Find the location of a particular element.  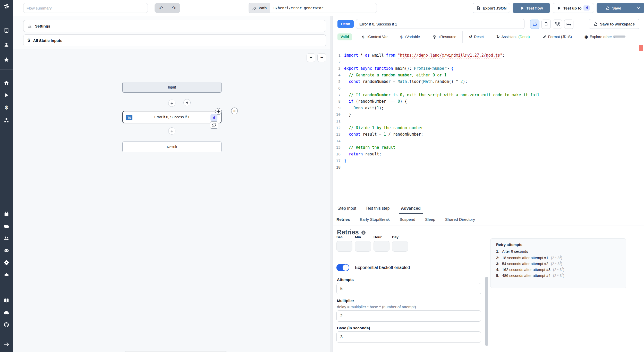

hour-input is located at coordinates (382, 246).